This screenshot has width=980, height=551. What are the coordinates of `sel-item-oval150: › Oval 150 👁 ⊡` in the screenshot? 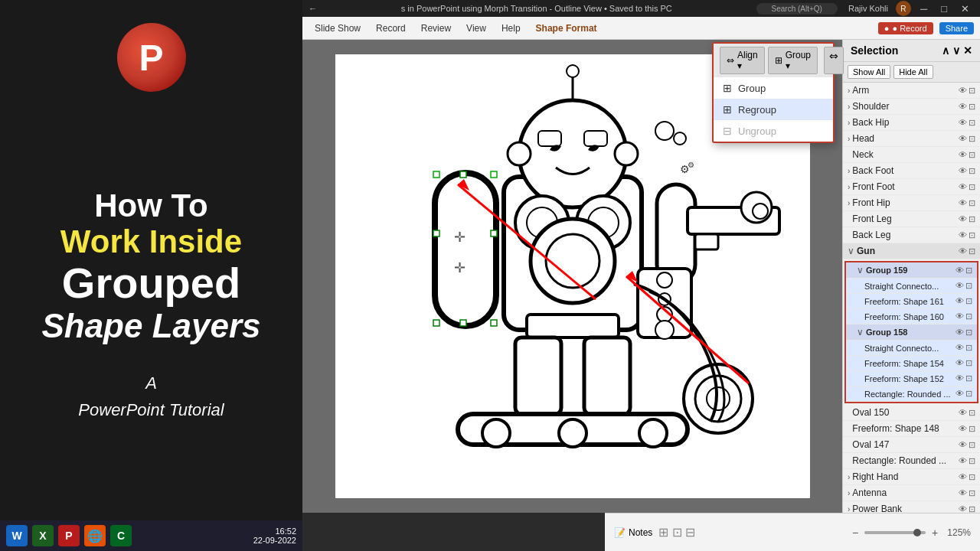 It's located at (911, 413).